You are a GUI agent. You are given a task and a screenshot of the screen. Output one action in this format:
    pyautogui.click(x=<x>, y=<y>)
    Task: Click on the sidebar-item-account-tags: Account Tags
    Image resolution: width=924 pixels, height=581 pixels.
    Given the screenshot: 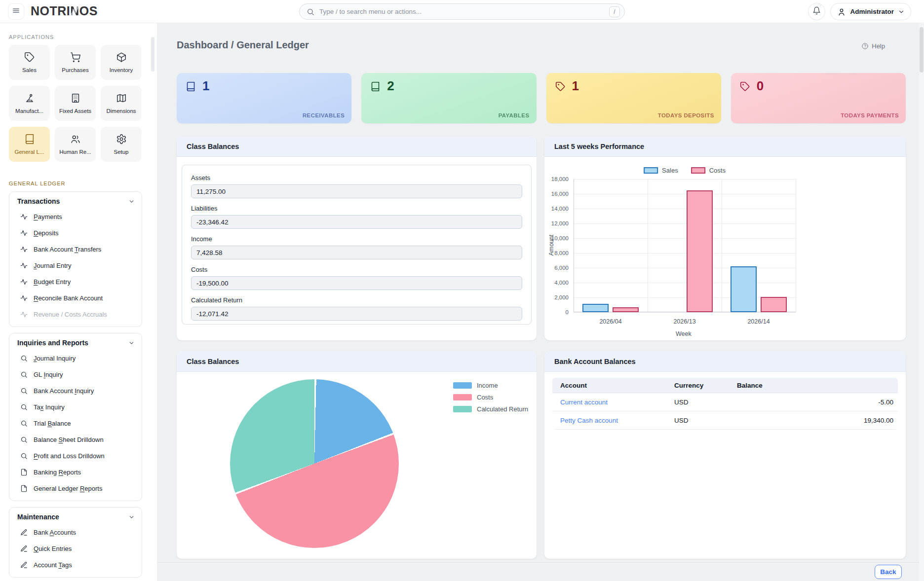 What is the action you would take?
    pyautogui.click(x=76, y=565)
    